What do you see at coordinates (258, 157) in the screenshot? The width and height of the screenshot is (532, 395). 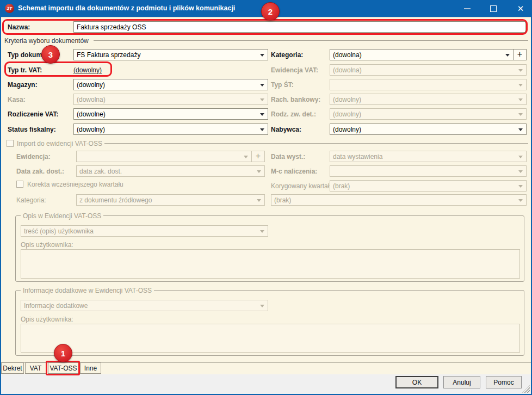 I see `ewidencja-add-button: +` at bounding box center [258, 157].